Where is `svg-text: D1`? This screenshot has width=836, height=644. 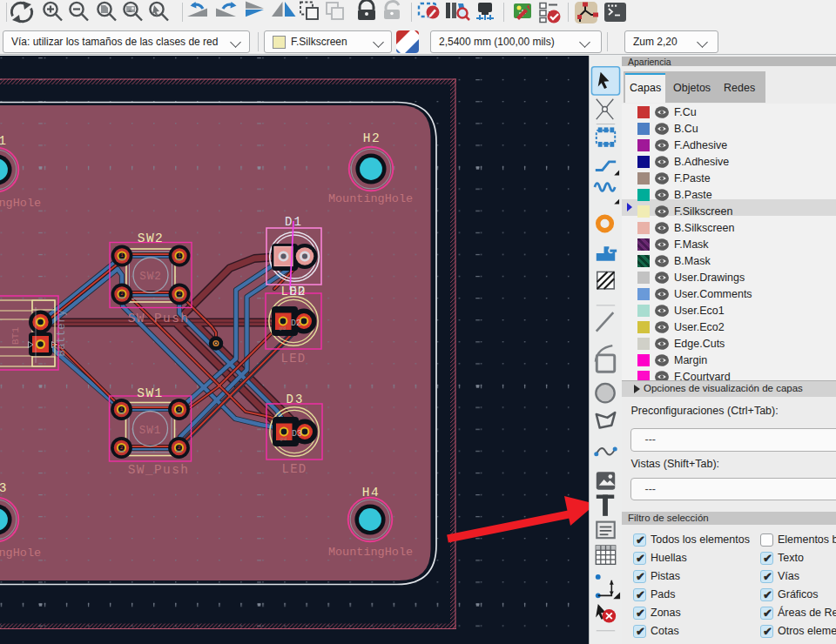
svg-text: D1 is located at coordinates (294, 222).